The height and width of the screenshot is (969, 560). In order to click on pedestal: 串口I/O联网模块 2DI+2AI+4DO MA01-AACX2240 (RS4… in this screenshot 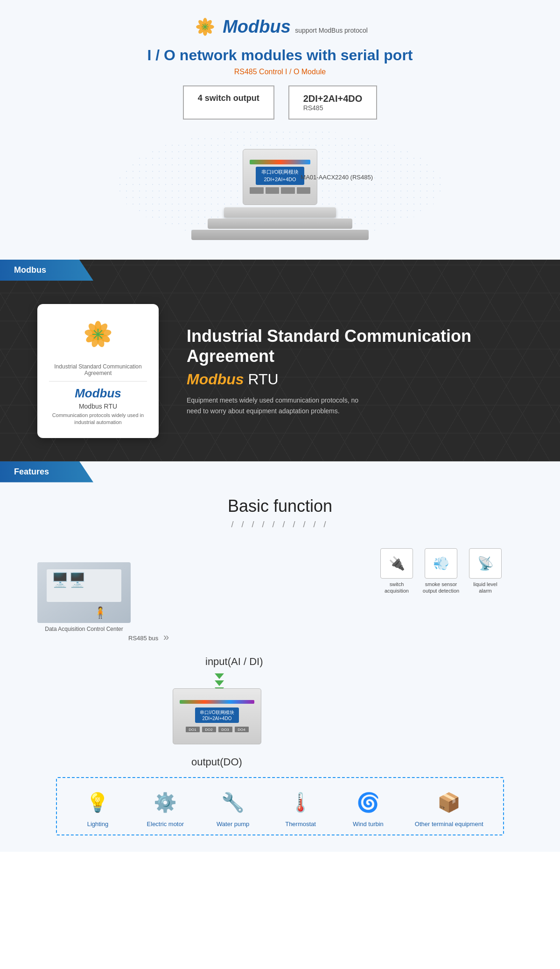, I will do `click(280, 194)`.